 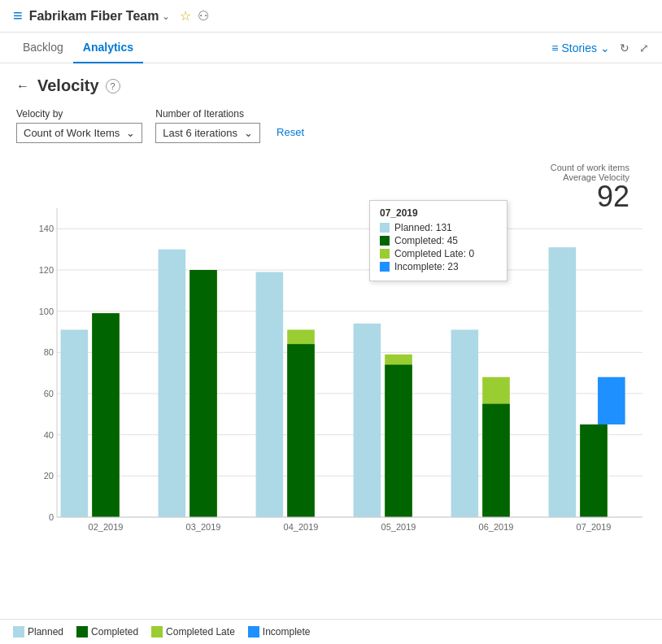 I want to click on svg-text: 04_2019, so click(x=301, y=527).